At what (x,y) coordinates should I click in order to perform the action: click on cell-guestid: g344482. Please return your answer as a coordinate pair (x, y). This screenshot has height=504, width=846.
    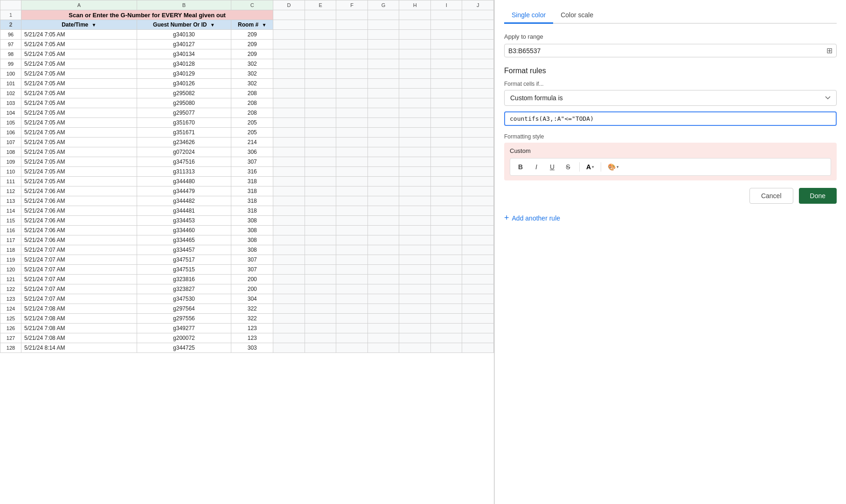
    Looking at the image, I should click on (184, 201).